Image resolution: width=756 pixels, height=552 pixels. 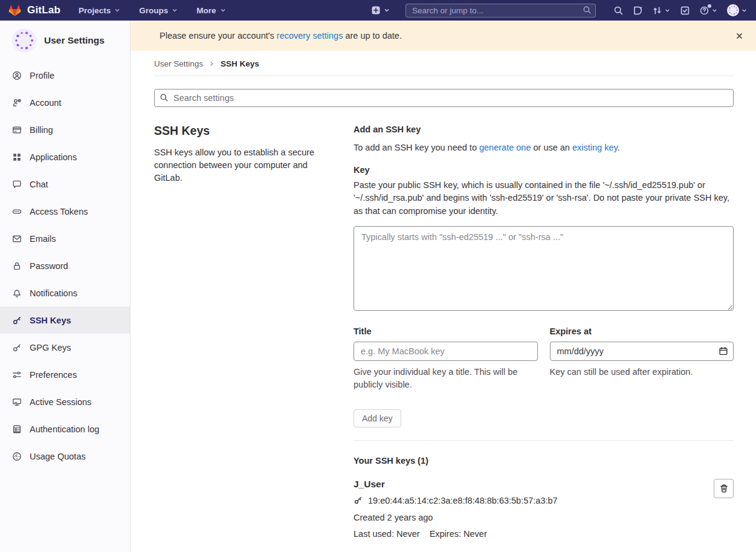 I want to click on sidebar-item-preferences: Preferences, so click(x=65, y=375).